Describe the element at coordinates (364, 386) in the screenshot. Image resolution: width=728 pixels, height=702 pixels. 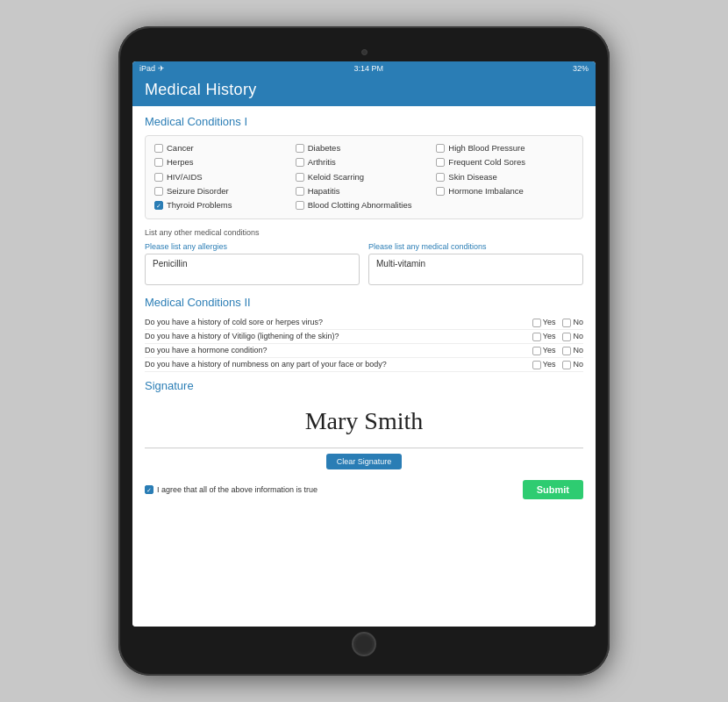
I see `signature-title: Signature` at that location.